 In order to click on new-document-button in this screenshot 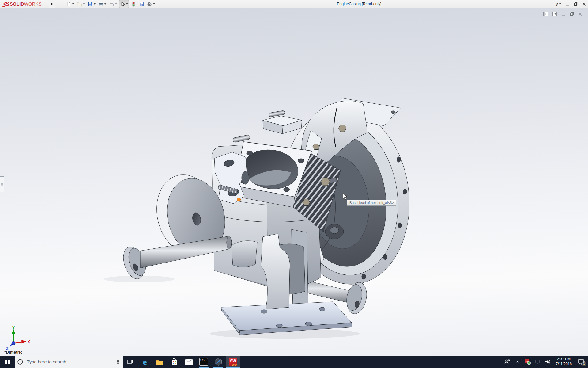, I will do `click(70, 4)`.